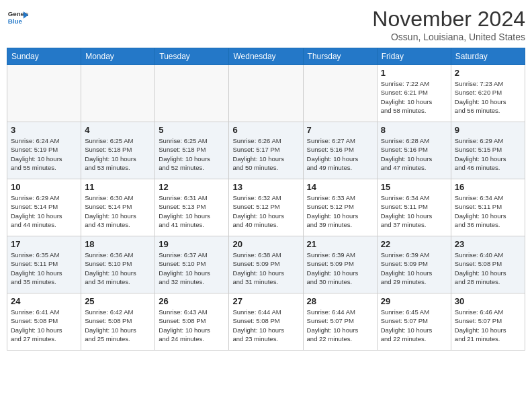  What do you see at coordinates (266, 56) in the screenshot?
I see `weekday-header-row: SundayMondayTuesdayWednesdayThursdayFrid…` at bounding box center [266, 56].